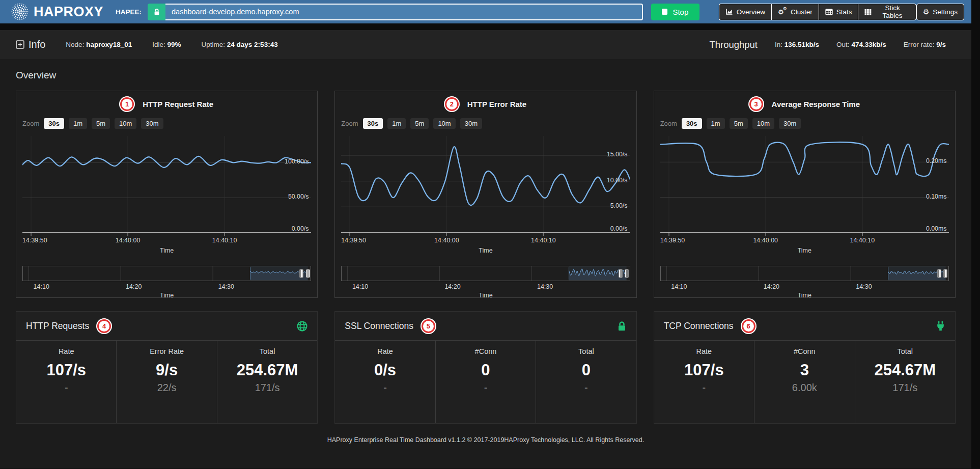 The image size is (980, 469). Describe the element at coordinates (745, 12) in the screenshot. I see `overview-button: Overview` at that location.